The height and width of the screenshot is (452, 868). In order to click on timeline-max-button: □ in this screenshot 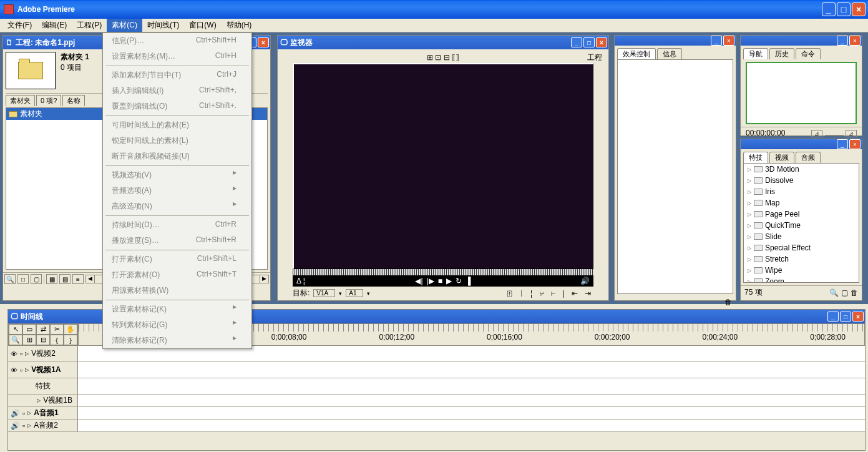, I will do `click(846, 317)`.